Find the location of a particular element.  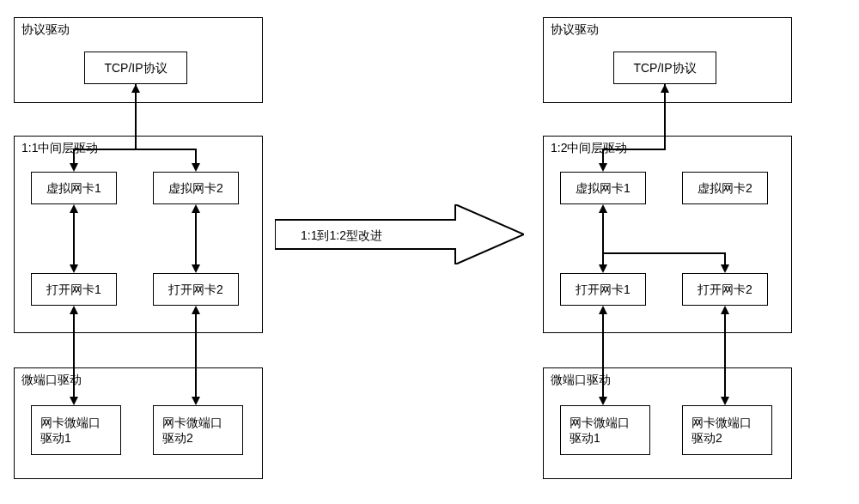

right-open-card-1-label: 打开网卡1 is located at coordinates (603, 289).